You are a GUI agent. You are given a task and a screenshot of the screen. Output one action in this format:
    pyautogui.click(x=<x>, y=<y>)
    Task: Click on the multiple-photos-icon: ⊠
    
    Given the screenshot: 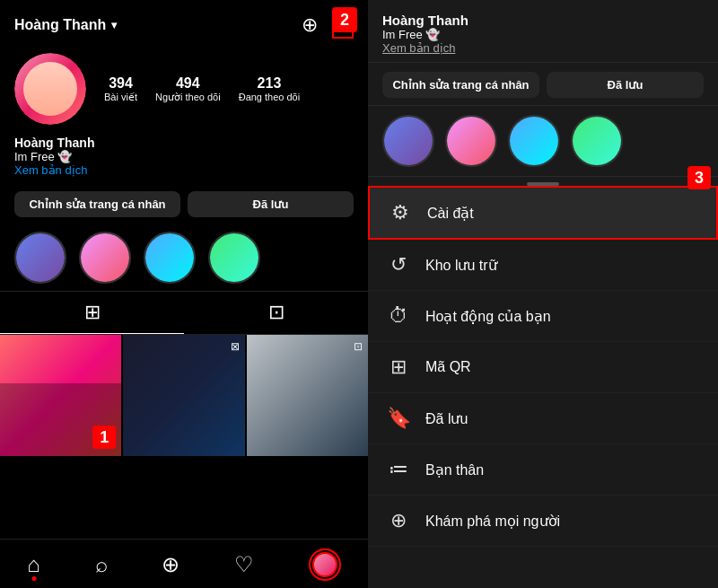 What is the action you would take?
    pyautogui.click(x=235, y=347)
    